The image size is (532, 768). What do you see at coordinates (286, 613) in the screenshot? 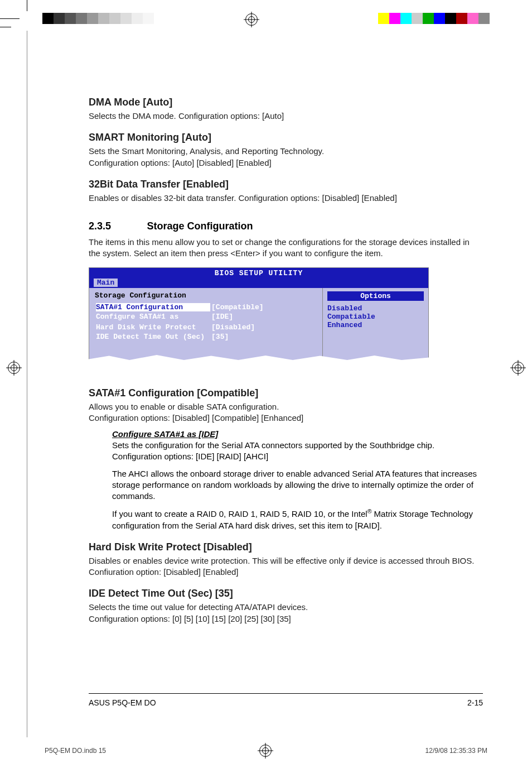
I see `body-ide-timeout: Selects the time out value for detecting…` at bounding box center [286, 613].